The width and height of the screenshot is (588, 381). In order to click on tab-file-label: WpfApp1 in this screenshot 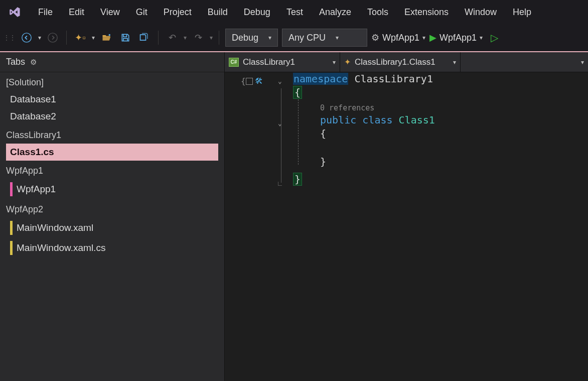, I will do `click(36, 189)`.